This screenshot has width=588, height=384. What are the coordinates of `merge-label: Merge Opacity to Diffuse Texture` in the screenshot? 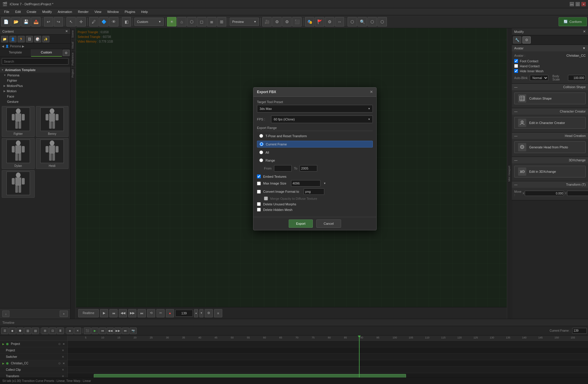 It's located at (294, 199).